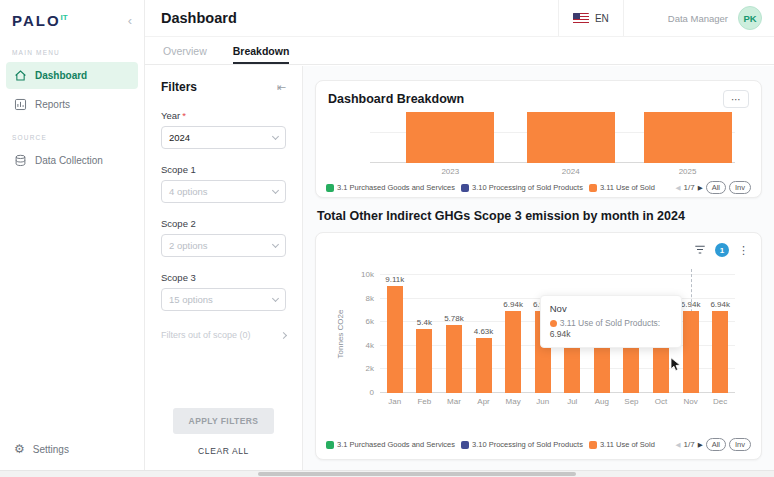 Image resolution: width=774 pixels, height=477 pixels. I want to click on clear-all-button: CLEAR ALL, so click(224, 451).